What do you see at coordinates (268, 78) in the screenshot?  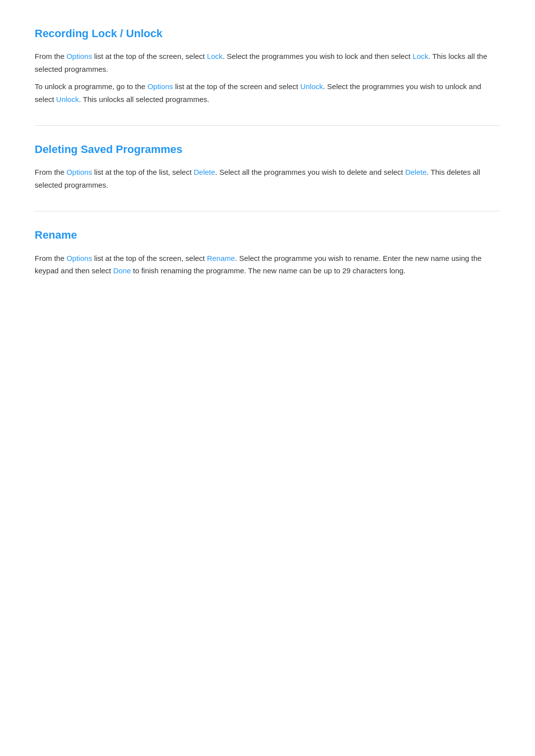 I see `section-body-recording-lock-unlock: From the Options list at the top of the …` at bounding box center [268, 78].